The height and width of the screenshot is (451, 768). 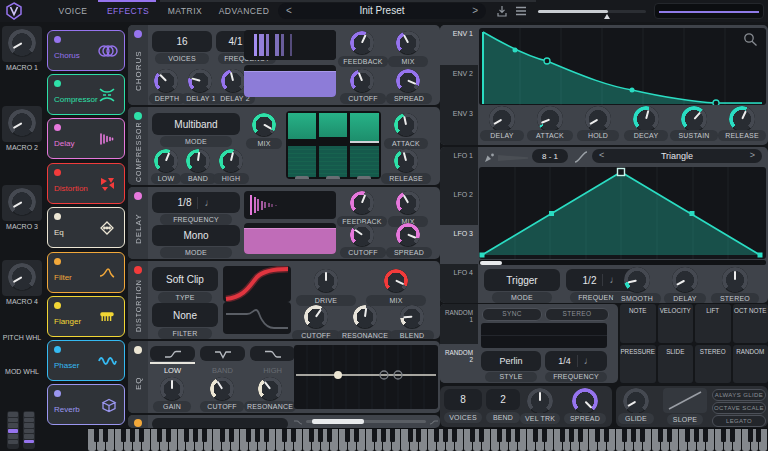 I want to click on compressor-attack-knob, so click(x=406, y=125).